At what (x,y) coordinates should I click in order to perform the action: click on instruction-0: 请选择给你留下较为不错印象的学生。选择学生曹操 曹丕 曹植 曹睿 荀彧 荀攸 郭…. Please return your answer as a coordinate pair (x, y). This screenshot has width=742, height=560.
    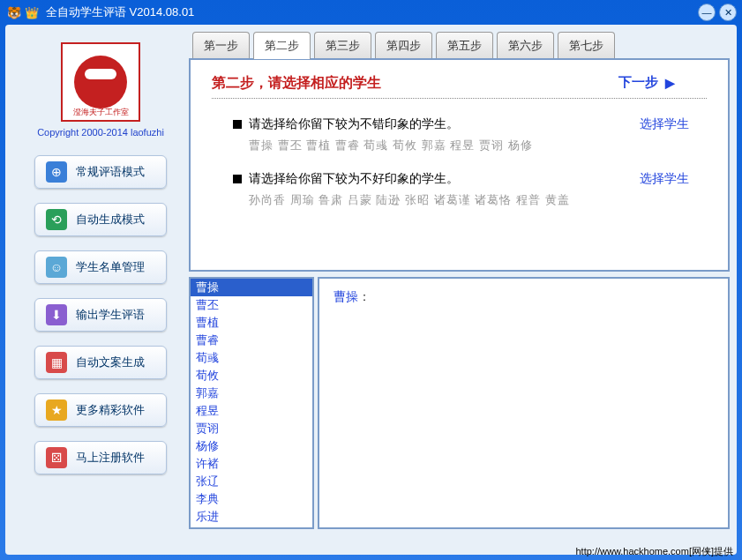
    Looking at the image, I should click on (459, 135).